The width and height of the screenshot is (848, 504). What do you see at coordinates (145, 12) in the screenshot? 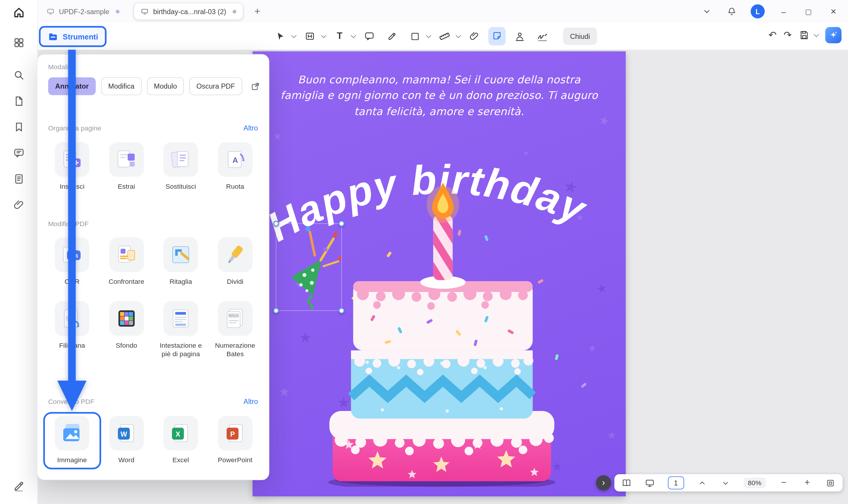
I see `tab-document-icon` at bounding box center [145, 12].